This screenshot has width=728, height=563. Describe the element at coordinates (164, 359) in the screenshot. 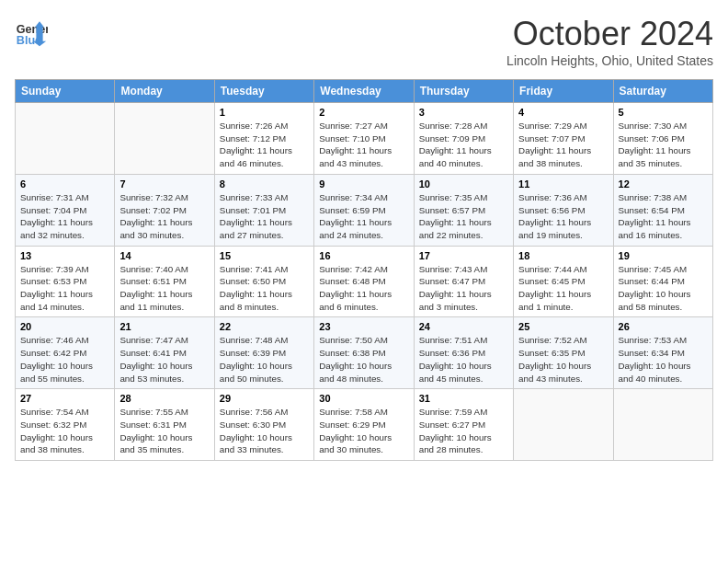

I see `day-info: Sunrise: 7:47 AM Sunset: 6:41 PM Dayligh…` at that location.